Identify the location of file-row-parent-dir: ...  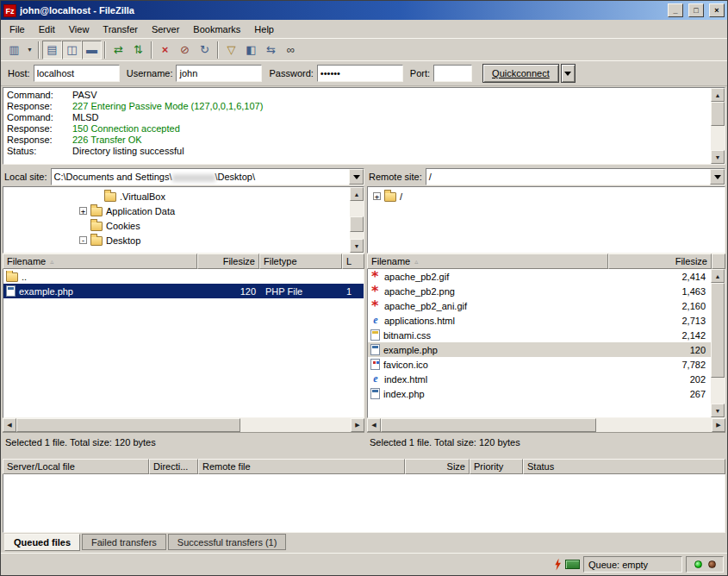
(184, 276).